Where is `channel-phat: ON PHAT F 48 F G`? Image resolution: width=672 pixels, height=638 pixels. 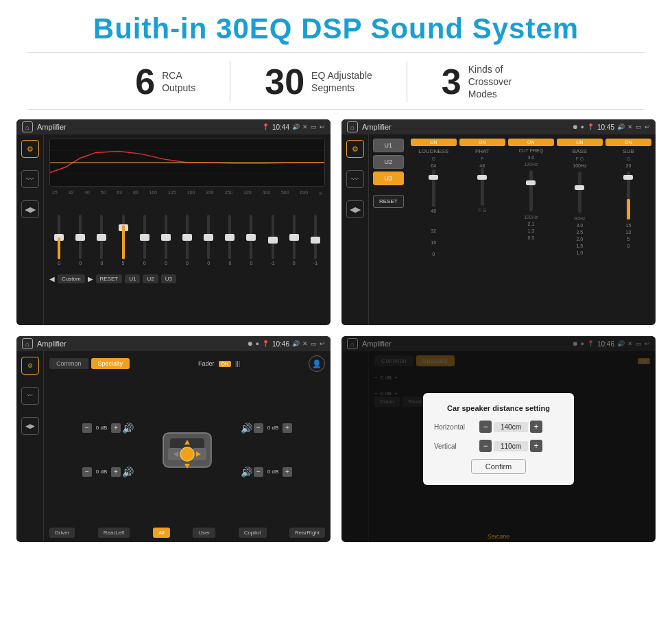 channel-phat: ON PHAT F 48 F G is located at coordinates (483, 198).